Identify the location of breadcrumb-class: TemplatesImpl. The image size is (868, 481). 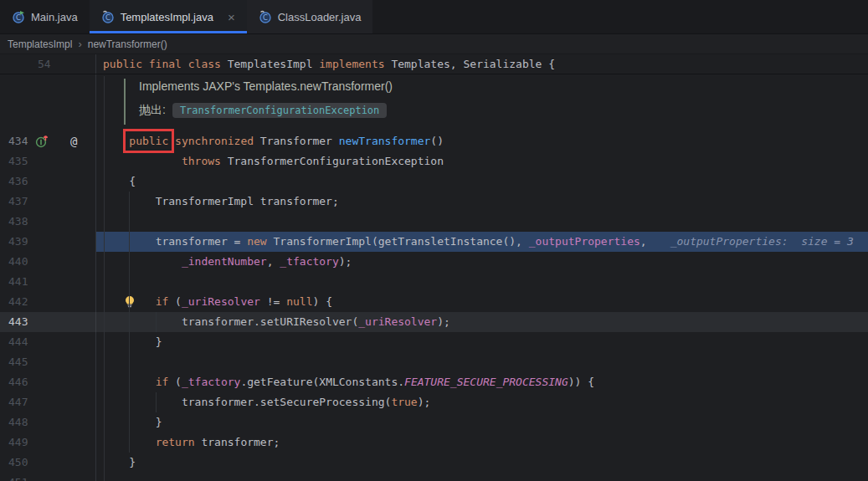
(40, 44).